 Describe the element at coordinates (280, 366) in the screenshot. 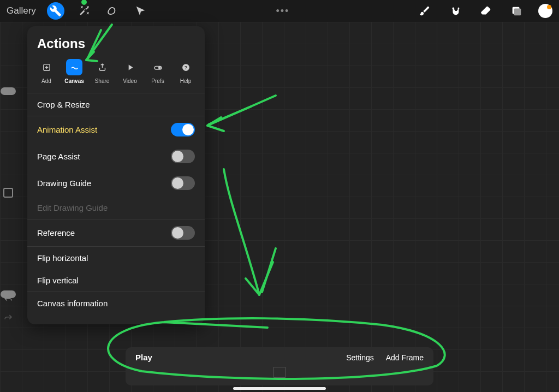

I see `animation-timeline: Play Settings Add Frame` at that location.